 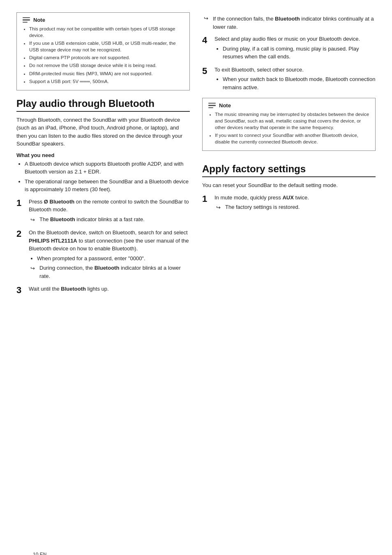 I want to click on arrow-icon-2: ↪, so click(x=34, y=268).